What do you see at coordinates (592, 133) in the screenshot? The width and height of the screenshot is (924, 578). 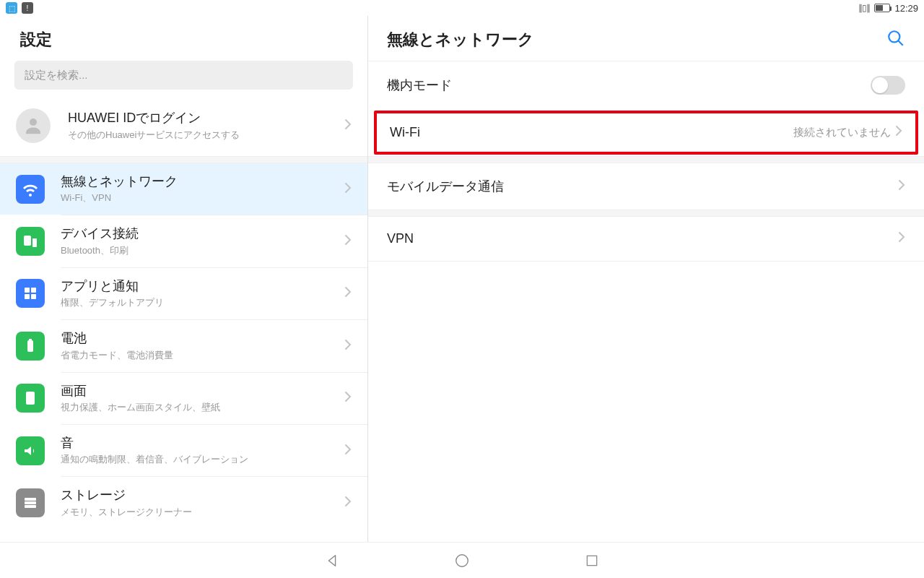 I see `wifi-label: Wi-Fi` at bounding box center [592, 133].